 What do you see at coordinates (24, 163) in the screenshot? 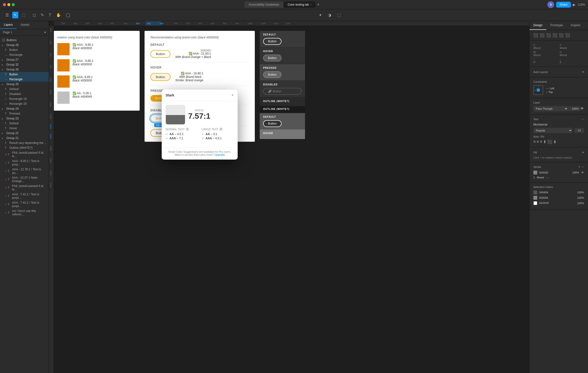
I see `layer-aaa-1: ✓ T AAA - 8.05:1 ! Text is purp...` at bounding box center [24, 163].